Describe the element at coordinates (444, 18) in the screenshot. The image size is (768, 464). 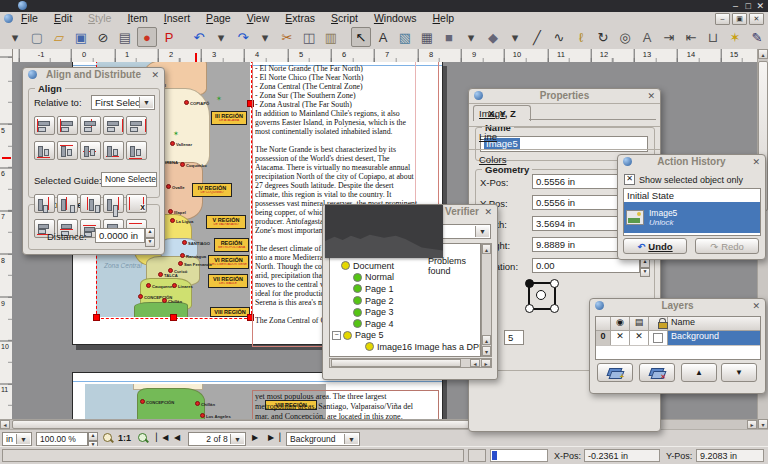
I see `menu-item: Help` at that location.